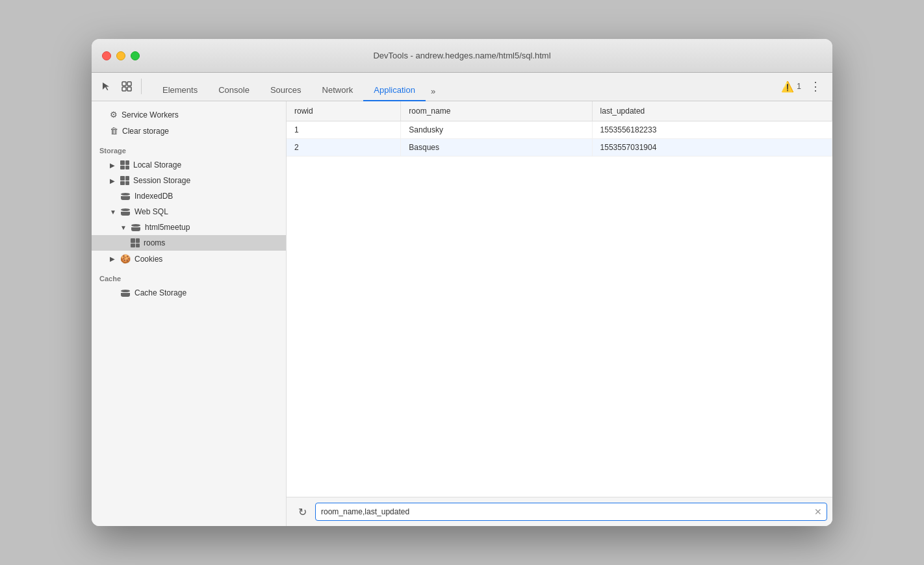 This screenshot has height=565, width=924. Describe the element at coordinates (712, 148) in the screenshot. I see `cell-last_updated: 1553557031904` at that location.